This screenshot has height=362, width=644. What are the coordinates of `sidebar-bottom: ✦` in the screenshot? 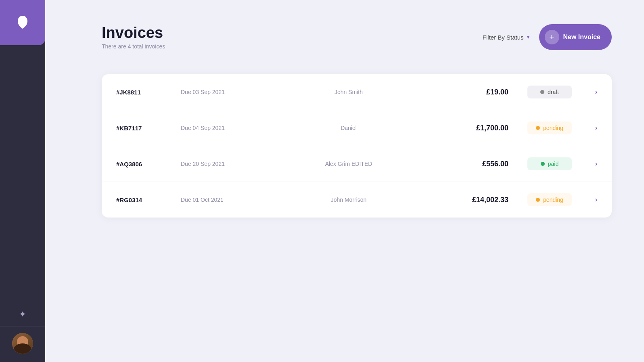 It's located at (23, 336).